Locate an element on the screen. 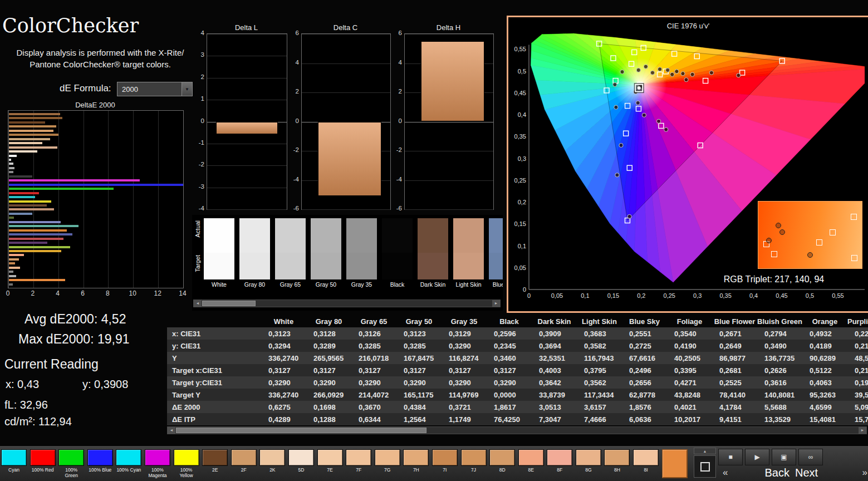  swatch-scrollbar: ◄ ► is located at coordinates (347, 303).